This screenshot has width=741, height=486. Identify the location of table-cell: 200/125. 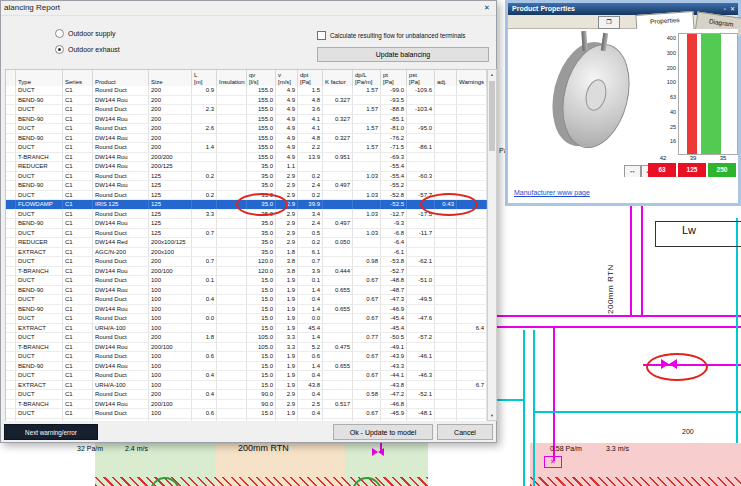
(170, 166).